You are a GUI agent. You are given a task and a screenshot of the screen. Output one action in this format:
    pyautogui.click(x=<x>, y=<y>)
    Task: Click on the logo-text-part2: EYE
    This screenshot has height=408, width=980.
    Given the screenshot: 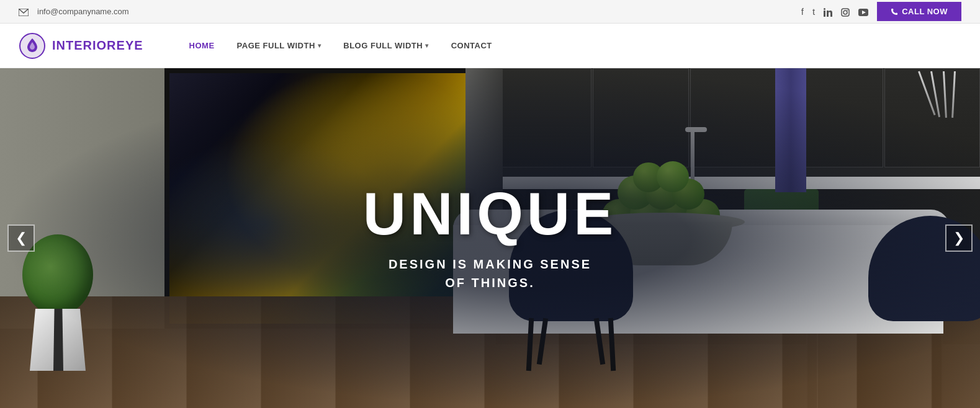 What is the action you would take?
    pyautogui.click(x=130, y=45)
    